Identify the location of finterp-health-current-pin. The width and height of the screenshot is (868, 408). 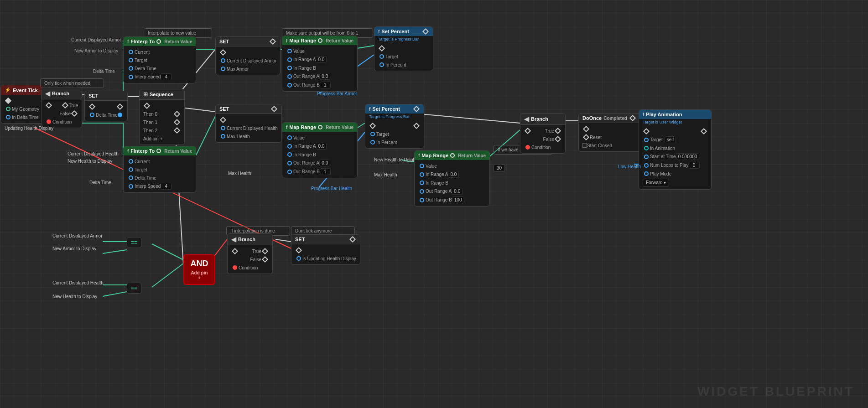
(131, 161).